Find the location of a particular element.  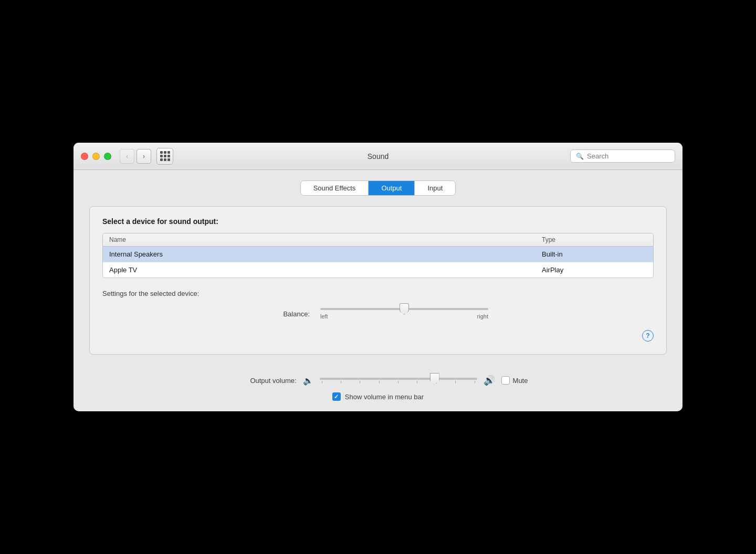

close-button is located at coordinates (85, 156).